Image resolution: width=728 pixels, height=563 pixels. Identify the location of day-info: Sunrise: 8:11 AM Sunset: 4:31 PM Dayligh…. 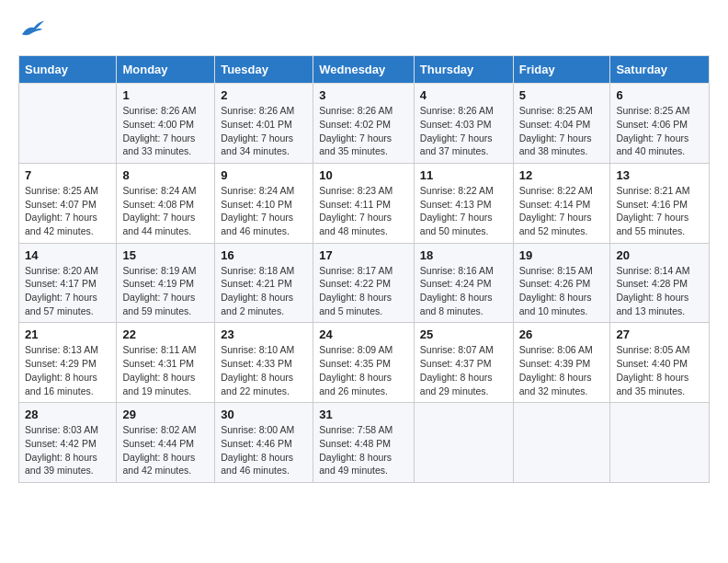
(165, 370).